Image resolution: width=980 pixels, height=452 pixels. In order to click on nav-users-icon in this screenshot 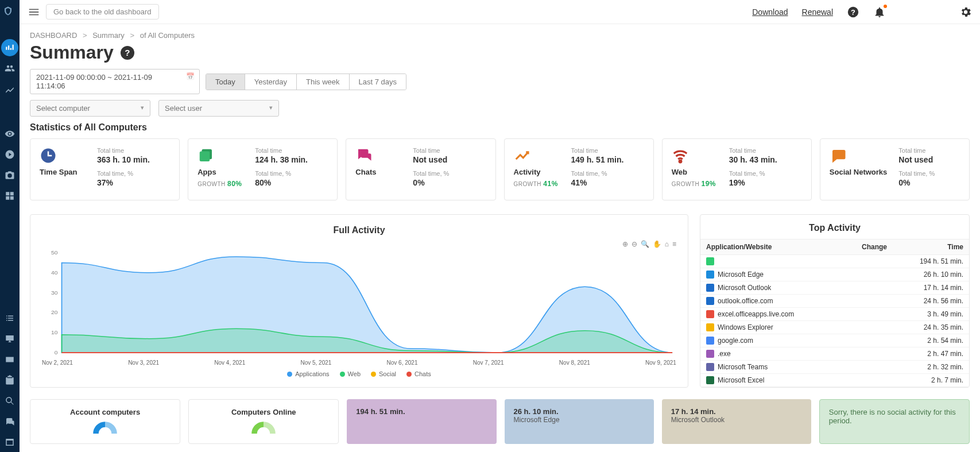, I will do `click(10, 68)`.